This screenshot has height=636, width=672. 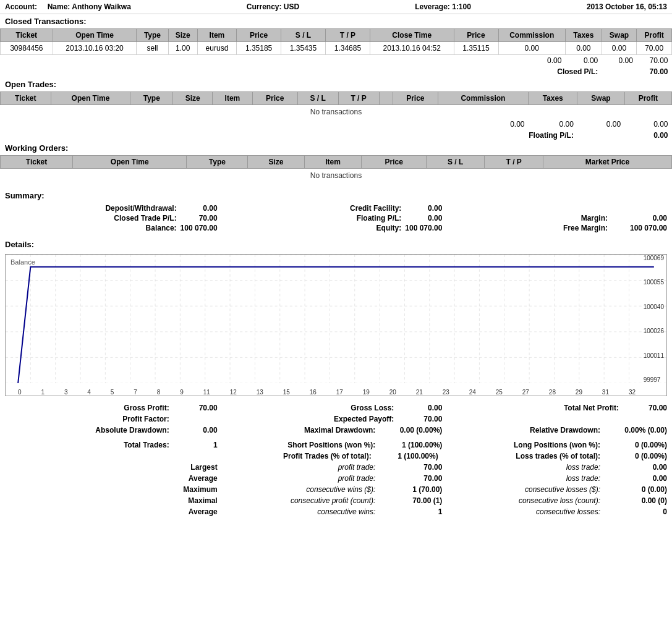 What do you see at coordinates (196, 408) in the screenshot?
I see `gross-profit-value: 70.00` at bounding box center [196, 408].